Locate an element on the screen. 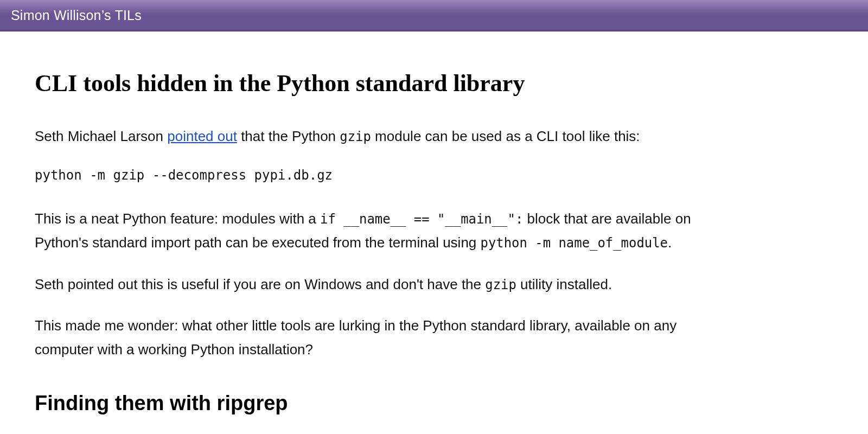  code-block-gzip-example: python -m gzip --decompress pypi.db.gz is located at coordinates (380, 175).